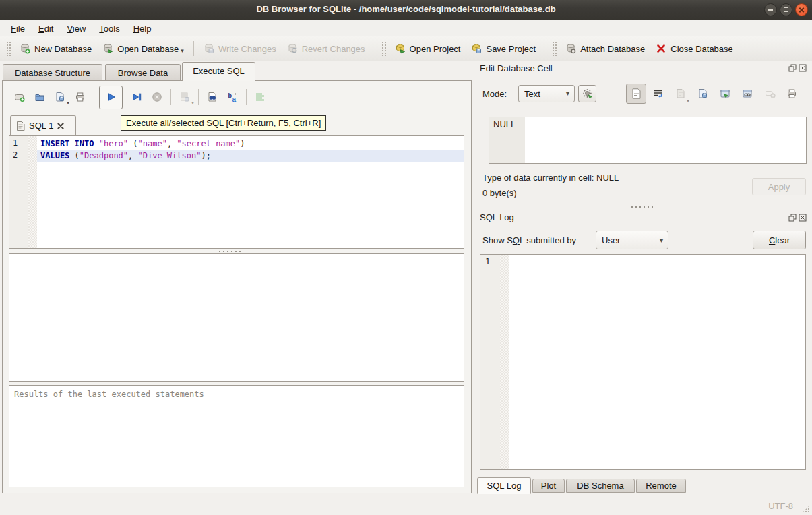  Describe the element at coordinates (326, 49) in the screenshot. I see `revert-changes-button: Revert Changes` at that location.